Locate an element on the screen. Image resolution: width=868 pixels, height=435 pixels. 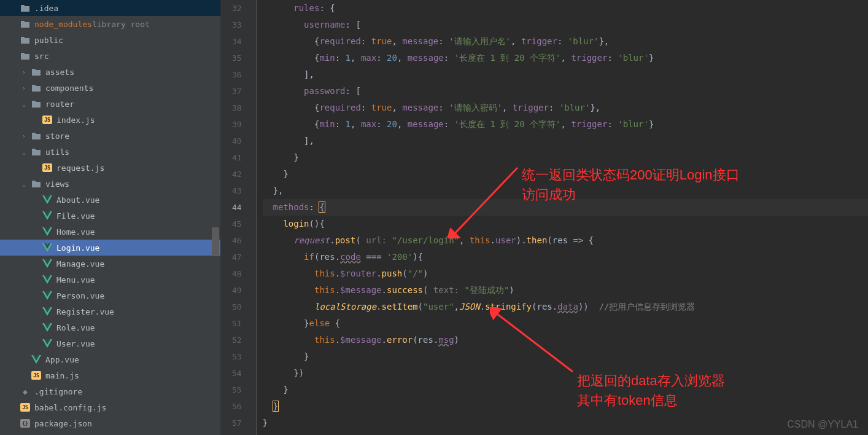
tree-item-label: main.js is located at coordinates (63, 376).